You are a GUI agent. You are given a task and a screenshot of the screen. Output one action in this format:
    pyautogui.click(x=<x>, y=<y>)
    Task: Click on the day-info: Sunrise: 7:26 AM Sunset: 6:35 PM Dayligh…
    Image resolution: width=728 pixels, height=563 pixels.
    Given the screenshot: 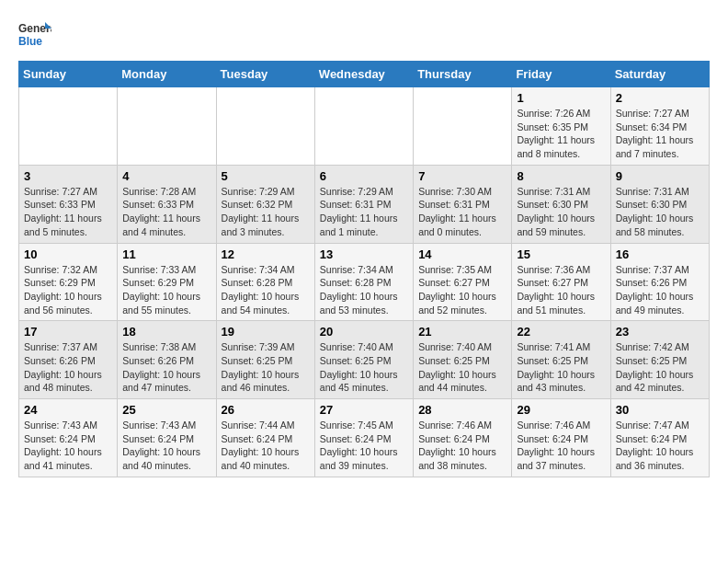 What is the action you would take?
    pyautogui.click(x=561, y=134)
    